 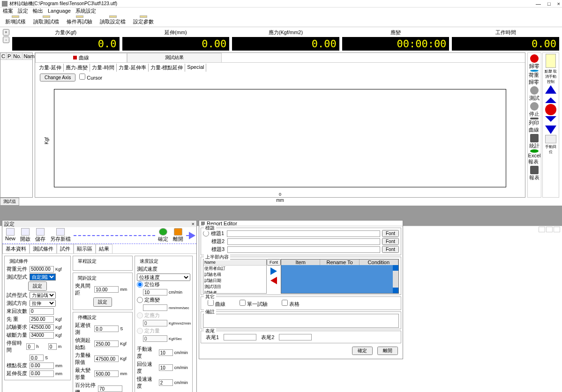 I want to click on tb-load-test: 讀取測試檔, so click(x=46, y=21).